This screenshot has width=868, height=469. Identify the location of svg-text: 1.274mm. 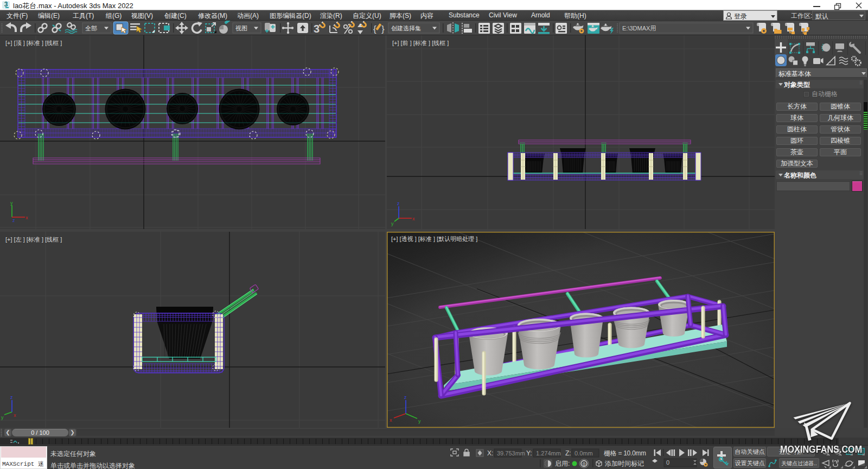
(548, 453).